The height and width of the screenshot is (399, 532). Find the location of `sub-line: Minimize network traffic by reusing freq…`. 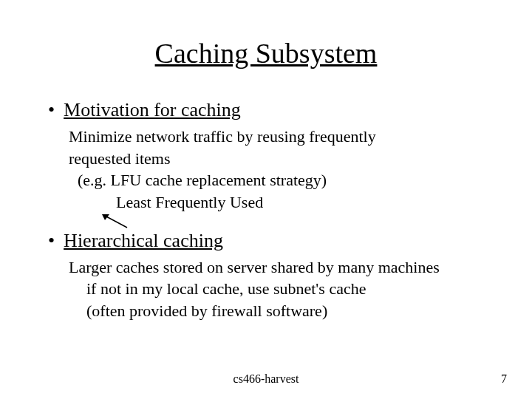

sub-line: Minimize network traffic by reusing freq… is located at coordinates (285, 137).